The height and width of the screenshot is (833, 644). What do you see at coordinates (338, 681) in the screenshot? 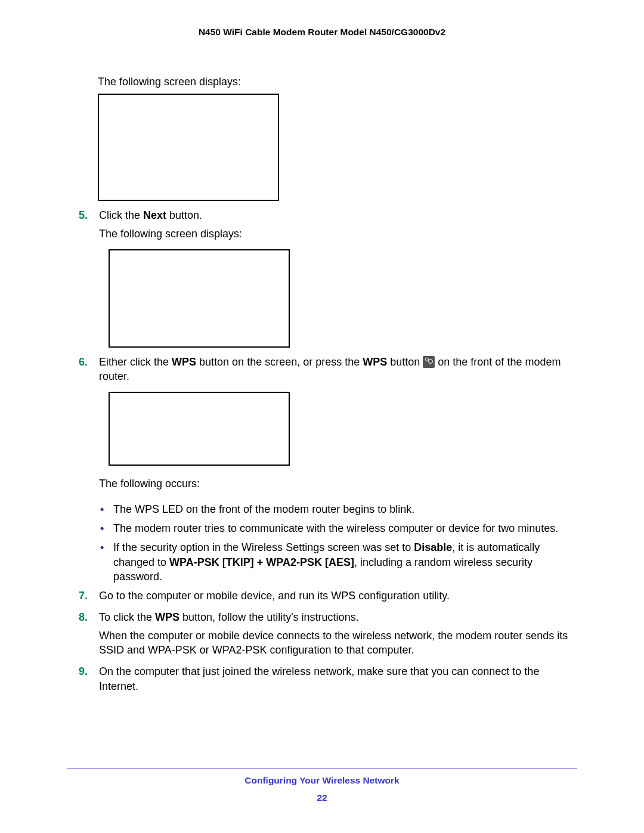
I see `step-body: On the computer that just joined the wir…` at bounding box center [338, 681].